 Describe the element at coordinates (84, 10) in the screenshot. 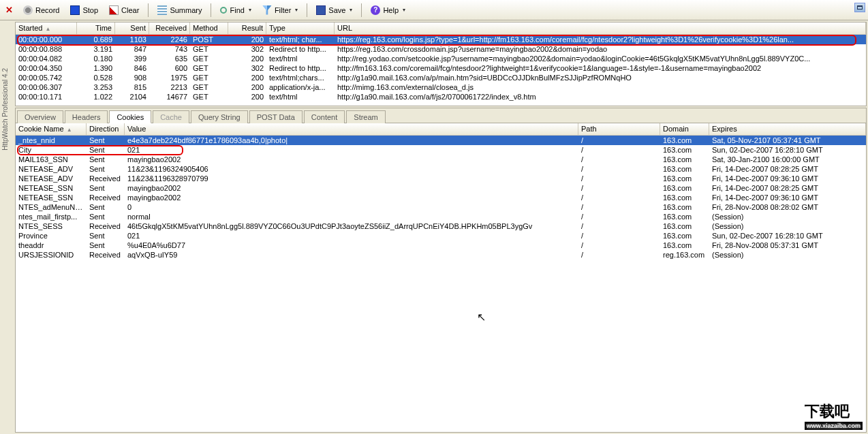

I see `stop-button: Stop` at that location.